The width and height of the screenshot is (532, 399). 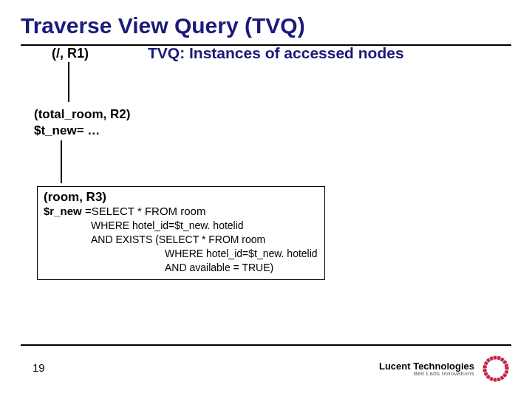 What do you see at coordinates (427, 374) in the screenshot?
I see `brand-tagline: Bell Labs Innovations` at bounding box center [427, 374].